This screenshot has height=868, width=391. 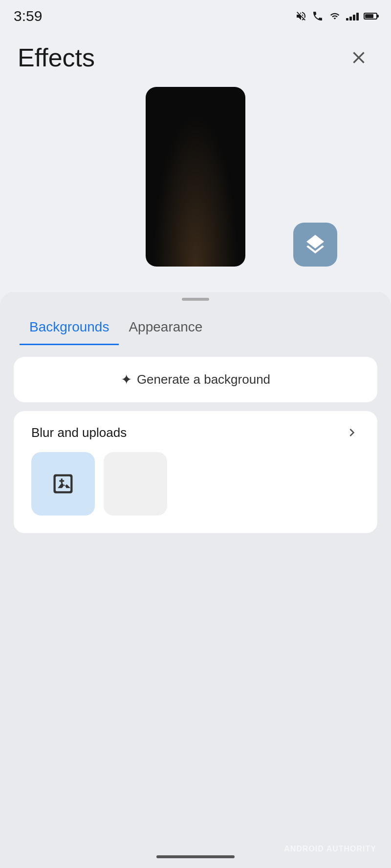 What do you see at coordinates (352, 16) in the screenshot?
I see `signal-icon` at bounding box center [352, 16].